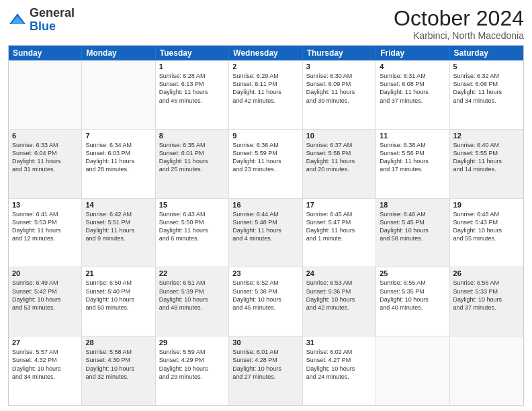 The width and height of the screenshot is (532, 411). What do you see at coordinates (192, 214) in the screenshot?
I see `cell-info-line: Sunrise: 6:43 AM` at bounding box center [192, 214].